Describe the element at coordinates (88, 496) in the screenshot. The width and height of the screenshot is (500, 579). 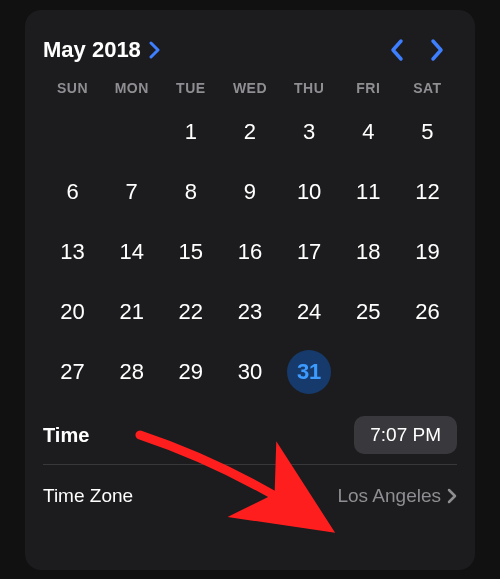
I see `timezone-label: Time Zone` at that location.